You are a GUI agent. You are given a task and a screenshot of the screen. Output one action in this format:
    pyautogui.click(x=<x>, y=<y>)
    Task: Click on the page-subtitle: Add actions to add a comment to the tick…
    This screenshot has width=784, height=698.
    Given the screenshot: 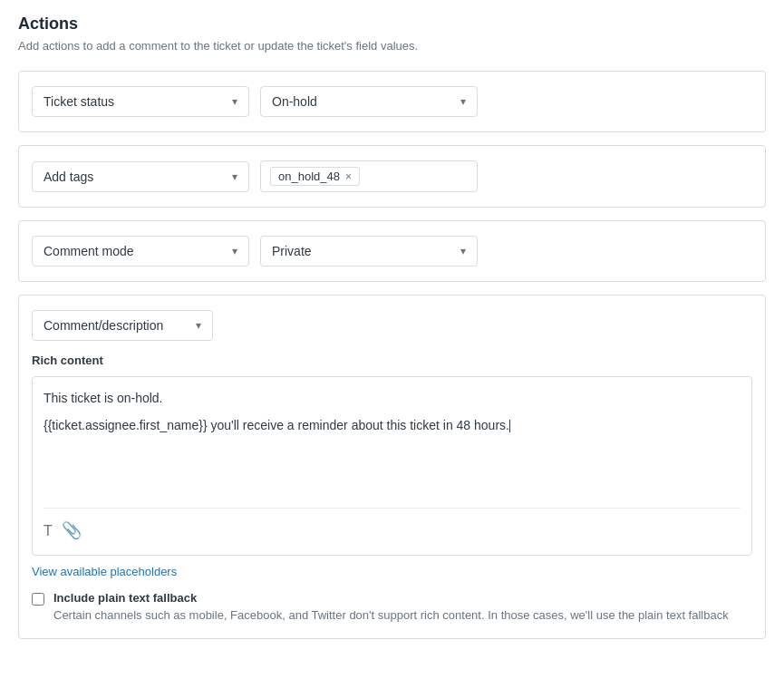 What is the action you would take?
    pyautogui.click(x=392, y=45)
    